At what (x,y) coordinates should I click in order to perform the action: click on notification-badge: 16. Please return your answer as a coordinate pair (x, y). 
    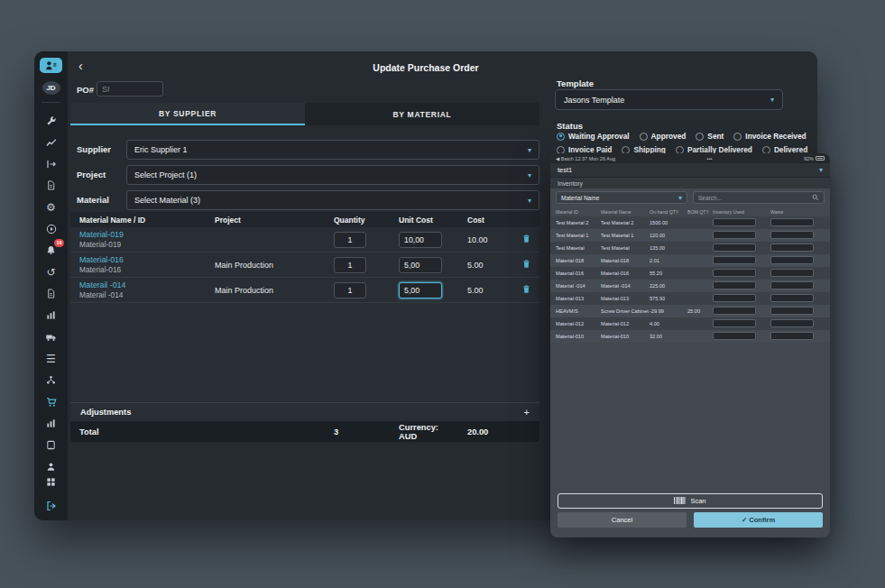
    Looking at the image, I should click on (59, 243).